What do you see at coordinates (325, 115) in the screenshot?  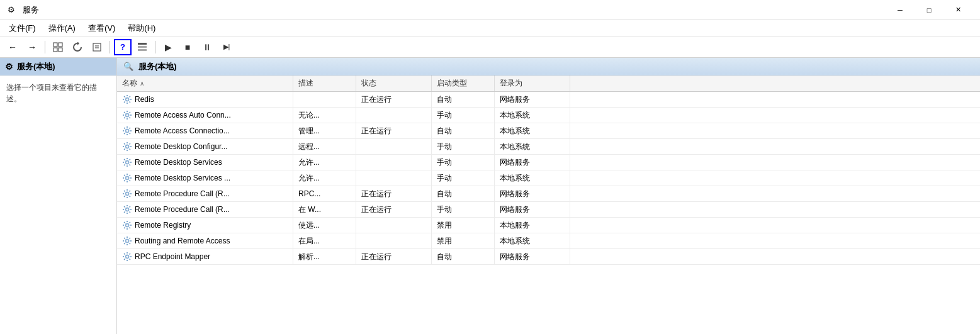 I see `service-desc-cell: 无论...` at bounding box center [325, 115].